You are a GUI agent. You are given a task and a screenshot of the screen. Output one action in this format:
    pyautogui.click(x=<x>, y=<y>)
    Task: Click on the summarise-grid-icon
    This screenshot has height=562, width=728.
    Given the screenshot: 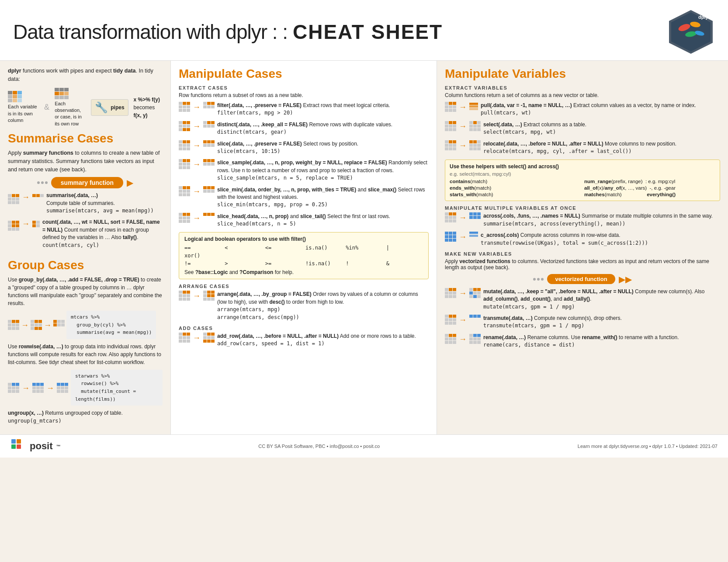 What is the action you would take?
    pyautogui.click(x=14, y=198)
    